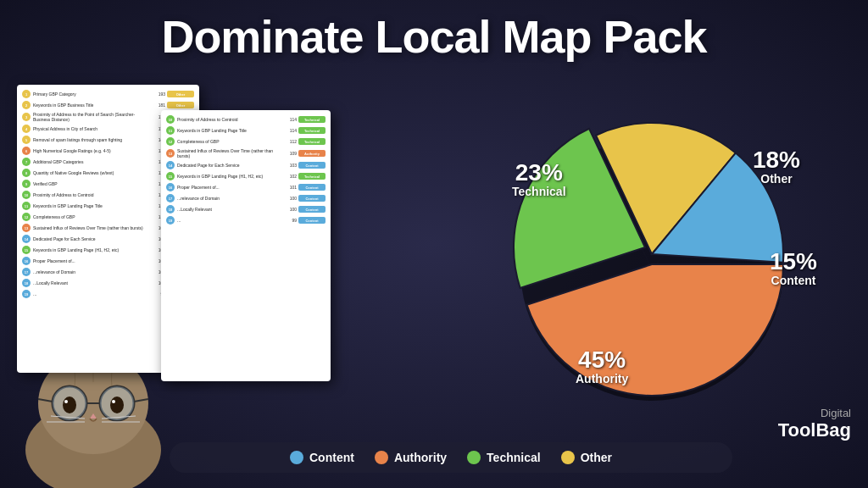 This screenshot has width=868, height=488. I want to click on brand-line2: ToolBag, so click(815, 430).